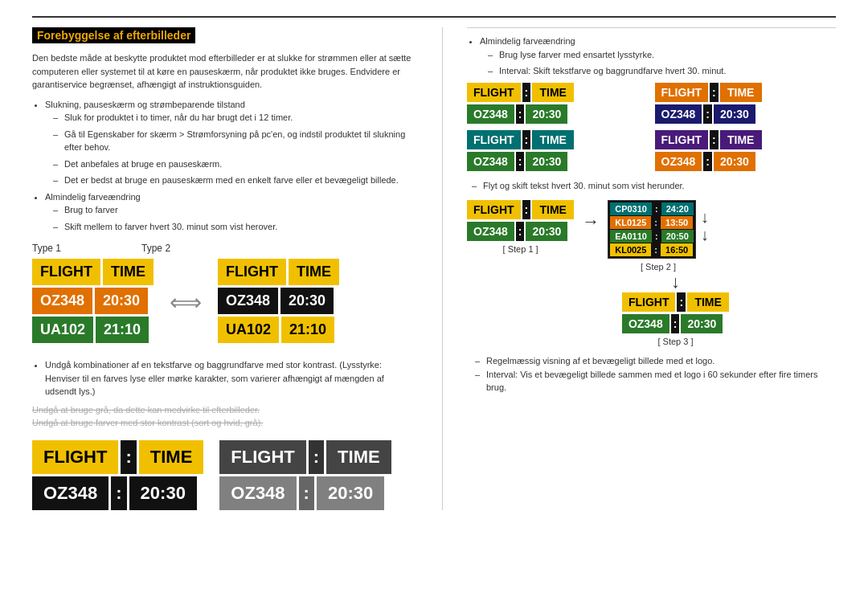 The width and height of the screenshot is (868, 613). What do you see at coordinates (678, 209) in the screenshot?
I see `sr1-time: 24:20` at bounding box center [678, 209].